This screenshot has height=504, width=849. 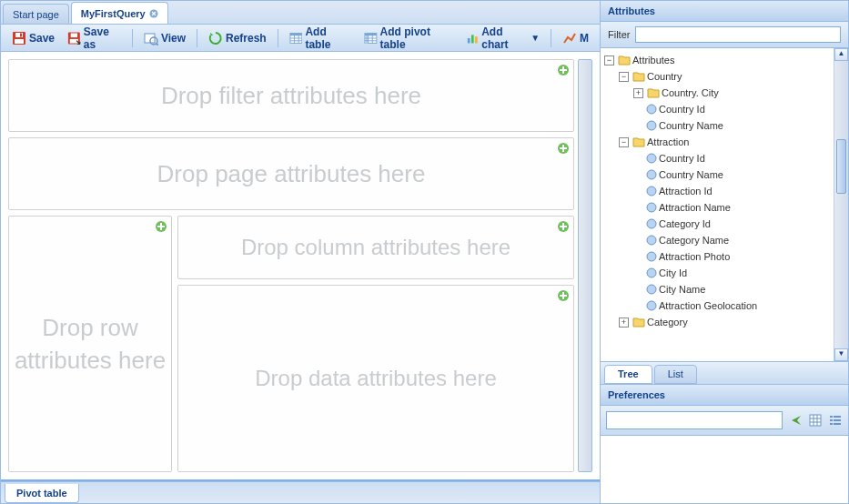 I want to click on tab-label: Tree, so click(x=628, y=374).